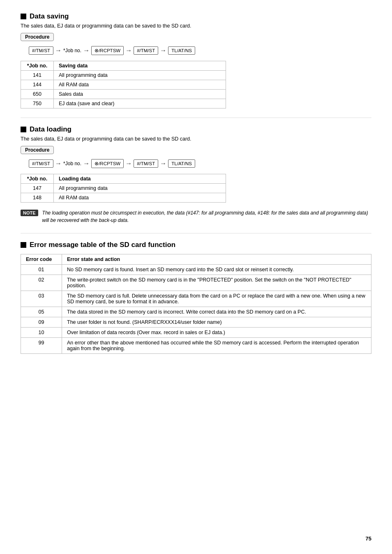 The image size is (392, 554). Describe the element at coordinates (140, 95) in the screenshot. I see `saving-data-value: Sales data` at that location.